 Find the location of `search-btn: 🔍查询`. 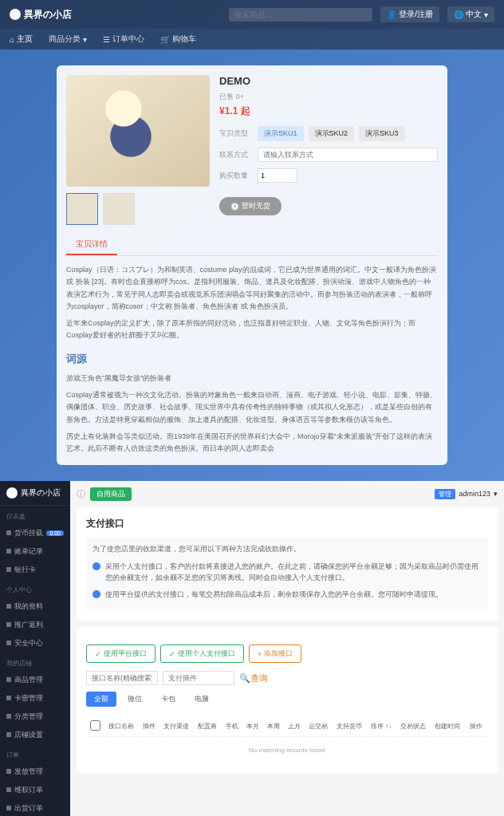

search-btn: 🔍查询 is located at coordinates (254, 678).